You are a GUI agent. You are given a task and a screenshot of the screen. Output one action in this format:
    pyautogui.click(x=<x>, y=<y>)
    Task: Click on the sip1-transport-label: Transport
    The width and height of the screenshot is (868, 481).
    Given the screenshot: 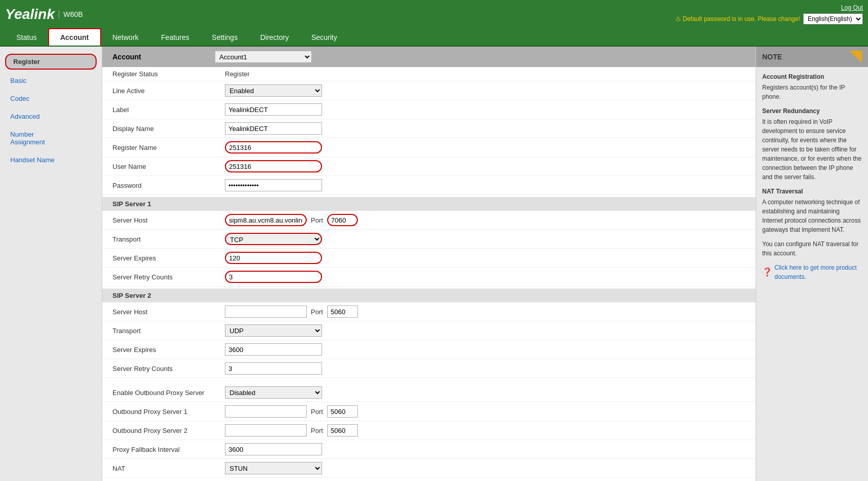 What is the action you would take?
    pyautogui.click(x=169, y=239)
    